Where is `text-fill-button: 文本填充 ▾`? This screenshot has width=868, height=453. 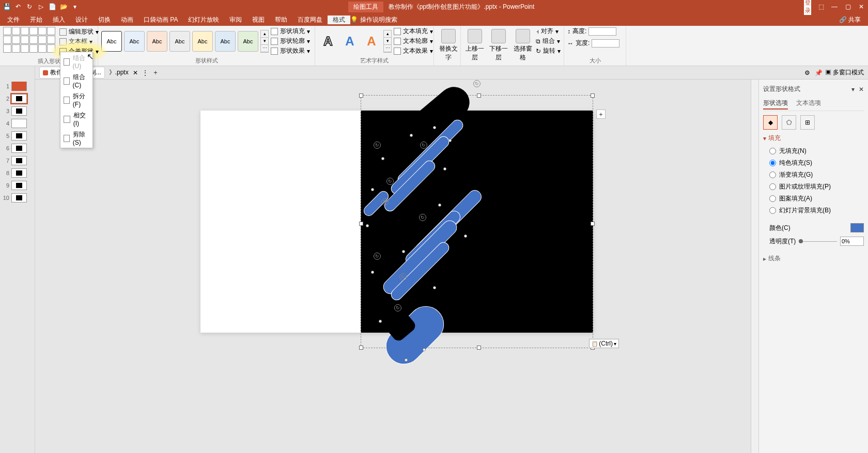
text-fill-button: 文本填充 ▾ is located at coordinates (413, 31).